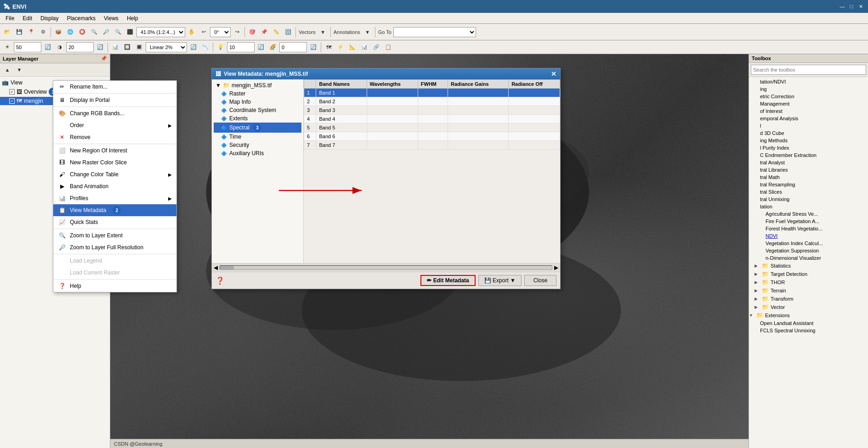 Image resolution: width=868 pixels, height=448 pixels. Describe the element at coordinates (115, 186) in the screenshot. I see `ctx-band-animation: ▶ Band Animation` at that location.